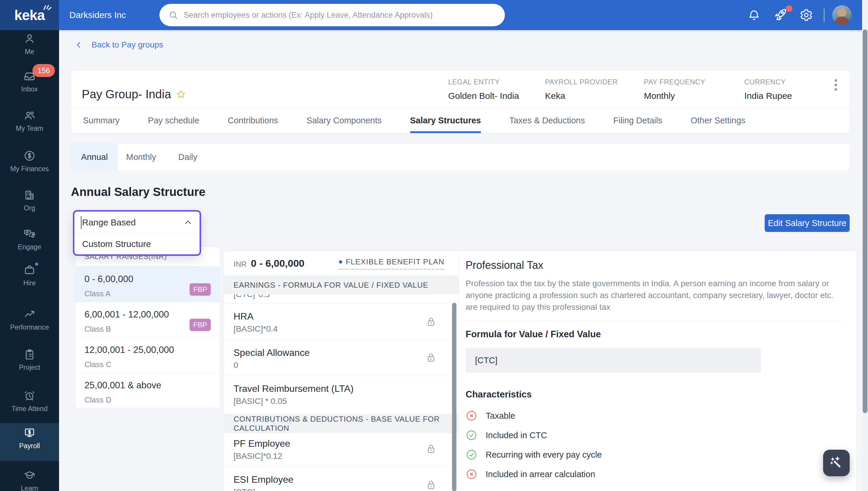 The width and height of the screenshot is (868, 491). Describe the element at coordinates (30, 360) in the screenshot. I see `sidebar-item-project: Project` at that location.